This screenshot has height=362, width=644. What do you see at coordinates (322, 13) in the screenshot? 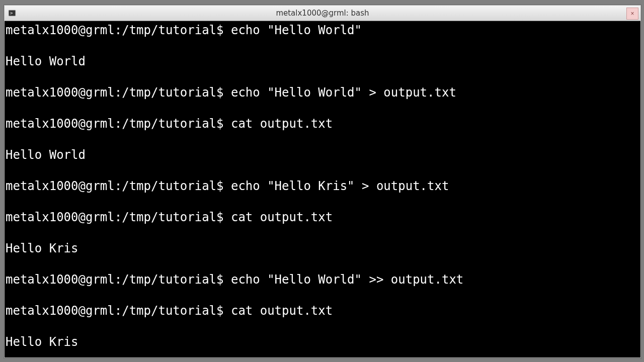
I see `window-title: metalx1000@grml: bash` at bounding box center [322, 13].